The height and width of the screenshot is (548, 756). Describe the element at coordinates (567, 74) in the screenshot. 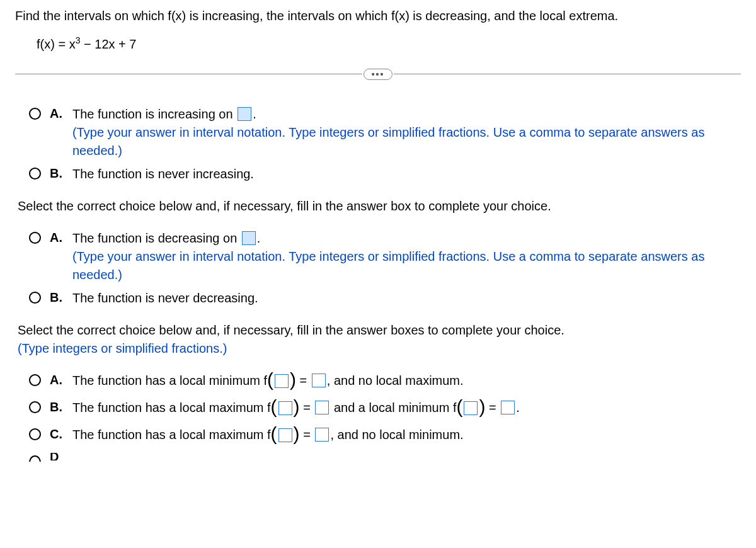

I see `divider-right` at that location.